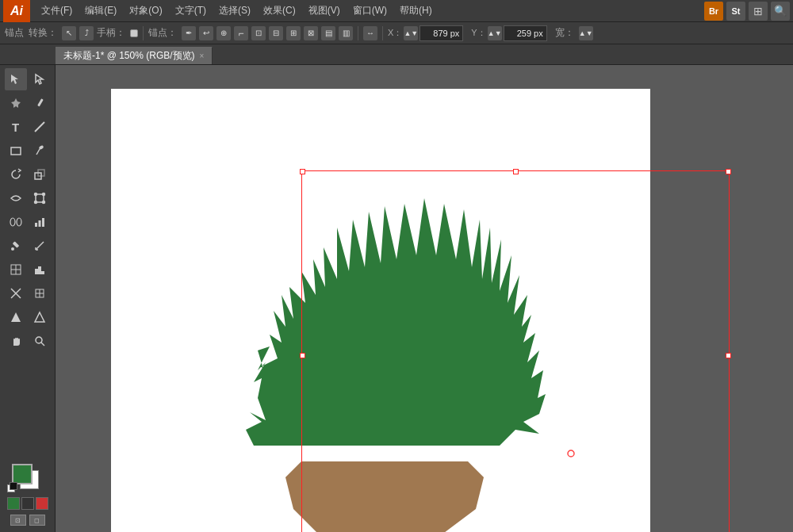 This screenshot has width=793, height=532. Describe the element at coordinates (40, 222) in the screenshot. I see `column-graph-tool` at that location.